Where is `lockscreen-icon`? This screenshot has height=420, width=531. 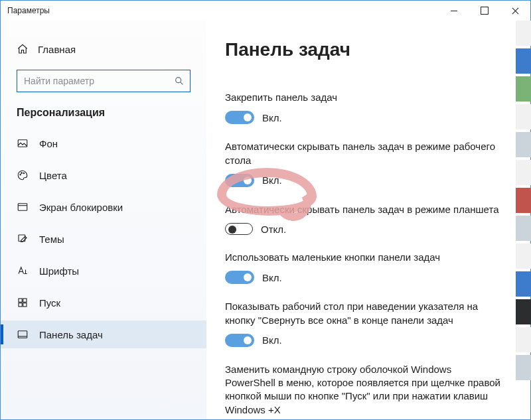
lockscreen-icon is located at coordinates (23, 207).